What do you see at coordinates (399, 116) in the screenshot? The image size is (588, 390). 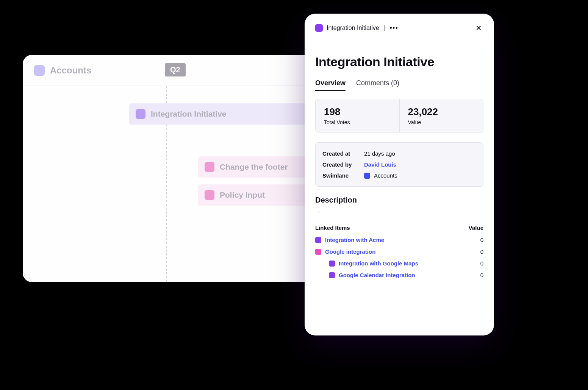 I see `stats-row: 198 Total Votes 23,022 Value` at bounding box center [399, 116].